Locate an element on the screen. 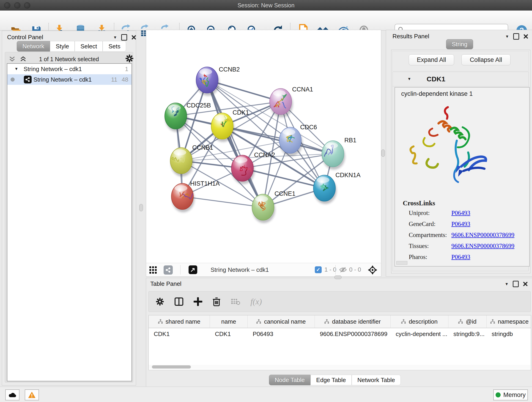 Image resolution: width=532 pixels, height=402 pixels. table-options-gear-icon is located at coordinates (160, 302).